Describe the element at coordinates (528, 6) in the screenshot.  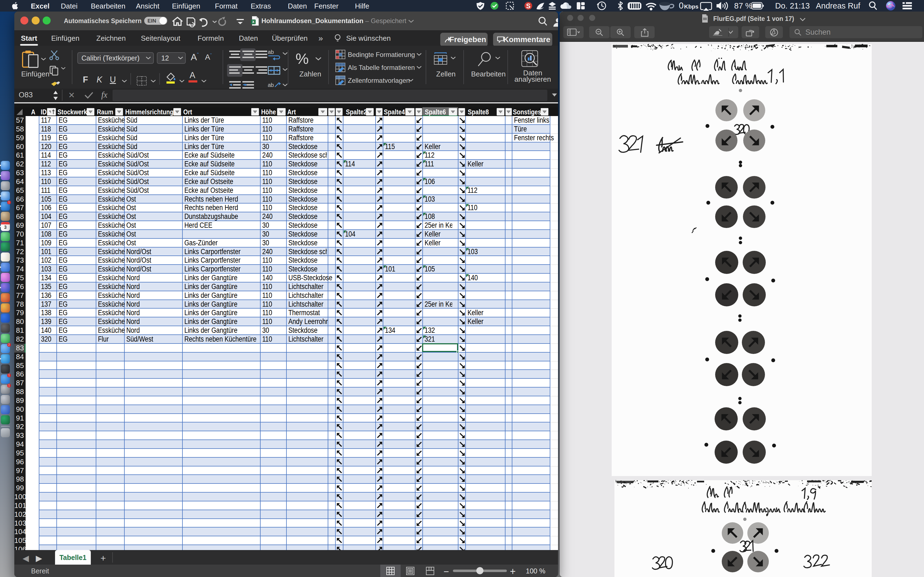
I see `svg-text: S` at that location.